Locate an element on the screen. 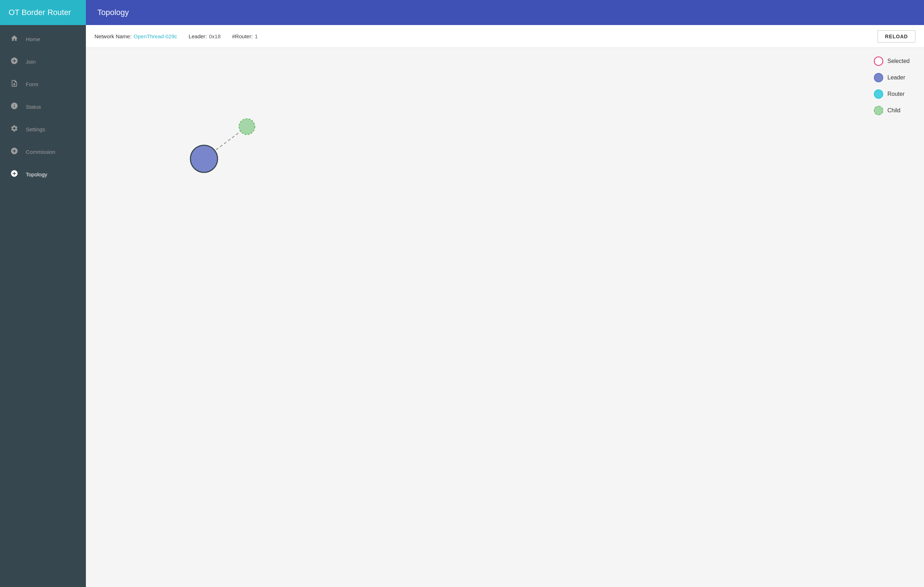  leader-value: 0x18 is located at coordinates (215, 36).